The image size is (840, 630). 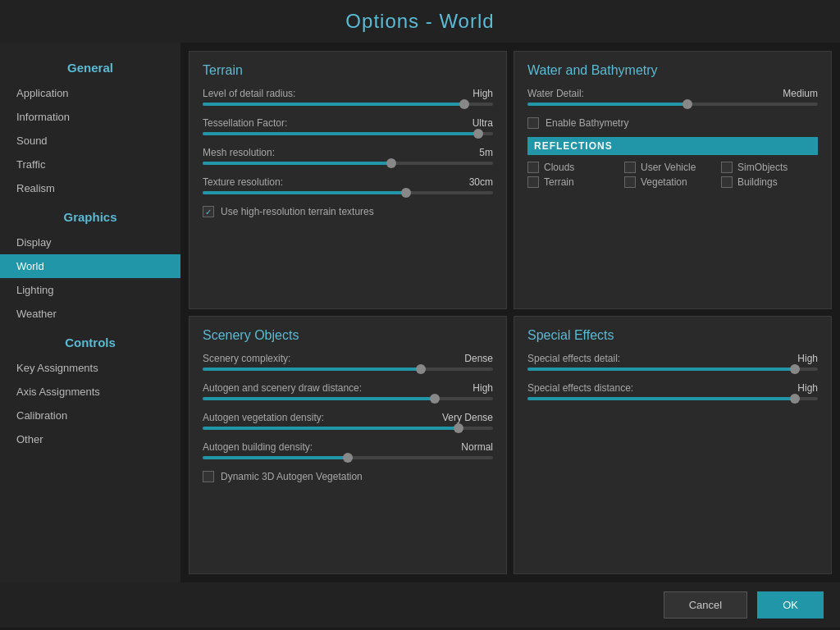 What do you see at coordinates (673, 399) in the screenshot?
I see `fx-distance-slider` at bounding box center [673, 399].